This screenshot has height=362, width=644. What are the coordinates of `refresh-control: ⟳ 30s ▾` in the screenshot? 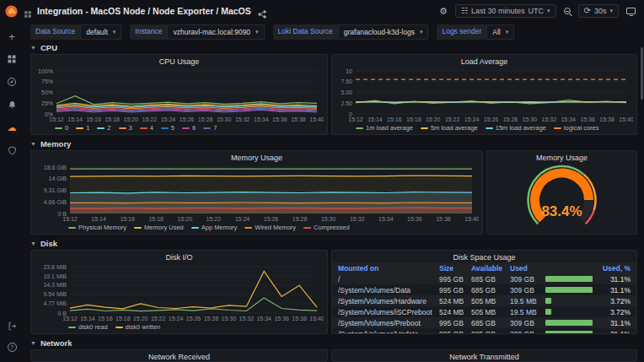 It's located at (598, 11).